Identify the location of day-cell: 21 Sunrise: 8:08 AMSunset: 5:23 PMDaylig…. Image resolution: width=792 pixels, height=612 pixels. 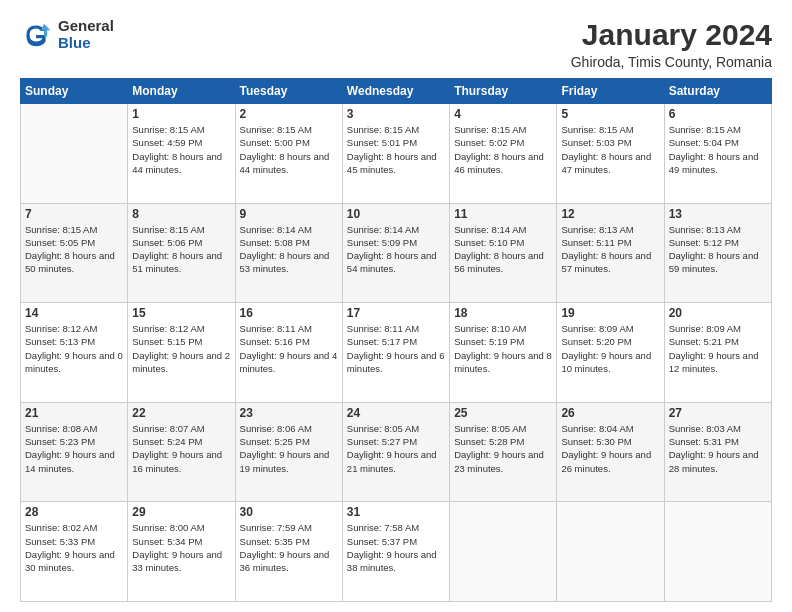
(74, 452).